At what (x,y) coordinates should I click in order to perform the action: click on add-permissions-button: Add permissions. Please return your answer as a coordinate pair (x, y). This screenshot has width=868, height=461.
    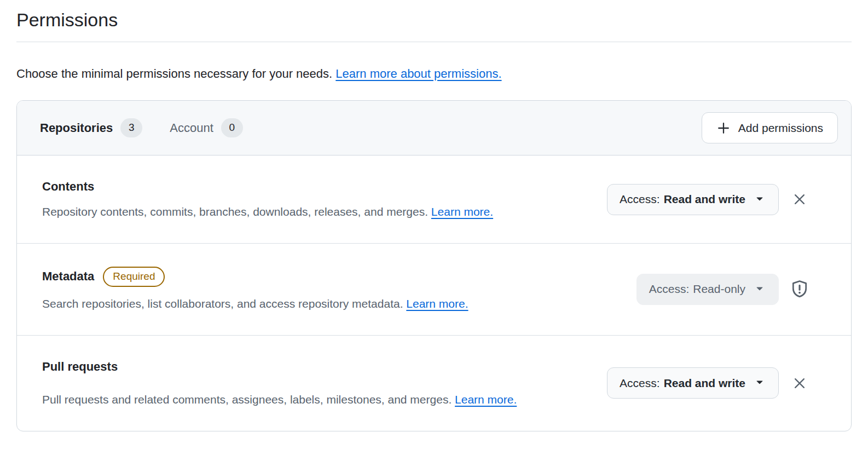
    Looking at the image, I should click on (769, 128).